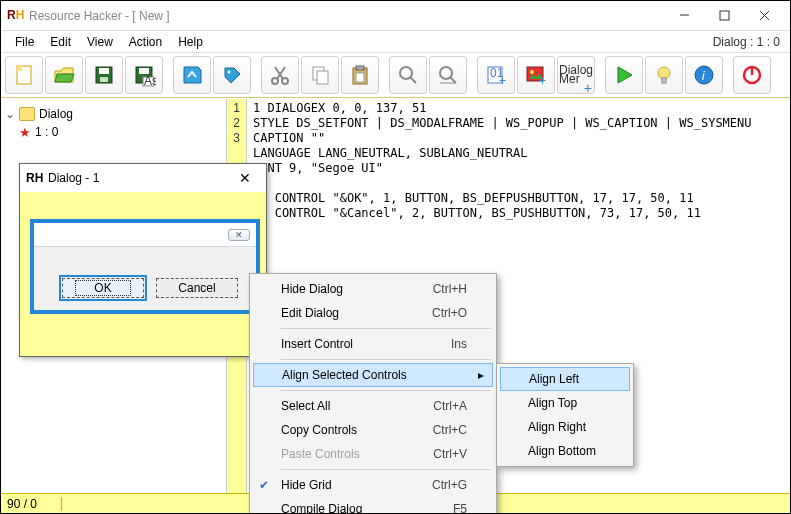 The image size is (791, 514). What do you see at coordinates (144, 75) in the screenshot?
I see `save-as-button: As` at bounding box center [144, 75].